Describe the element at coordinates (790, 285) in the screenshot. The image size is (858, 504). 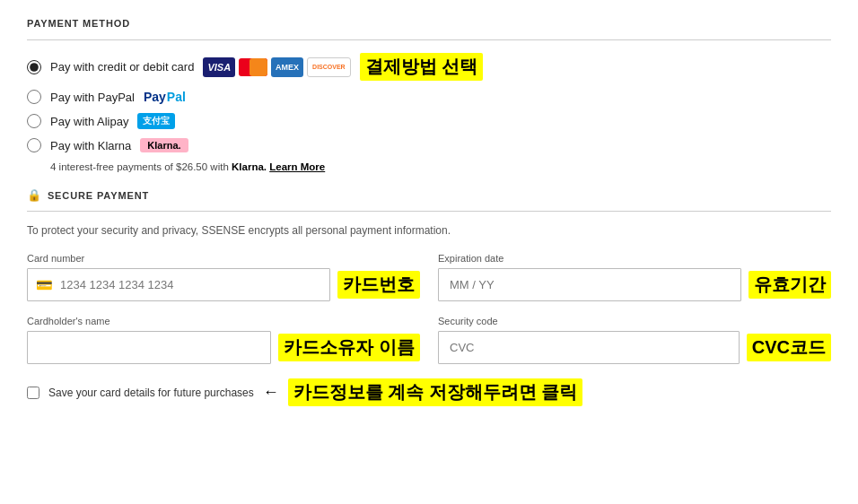
I see `annotation-expiry: 유효기간` at that location.